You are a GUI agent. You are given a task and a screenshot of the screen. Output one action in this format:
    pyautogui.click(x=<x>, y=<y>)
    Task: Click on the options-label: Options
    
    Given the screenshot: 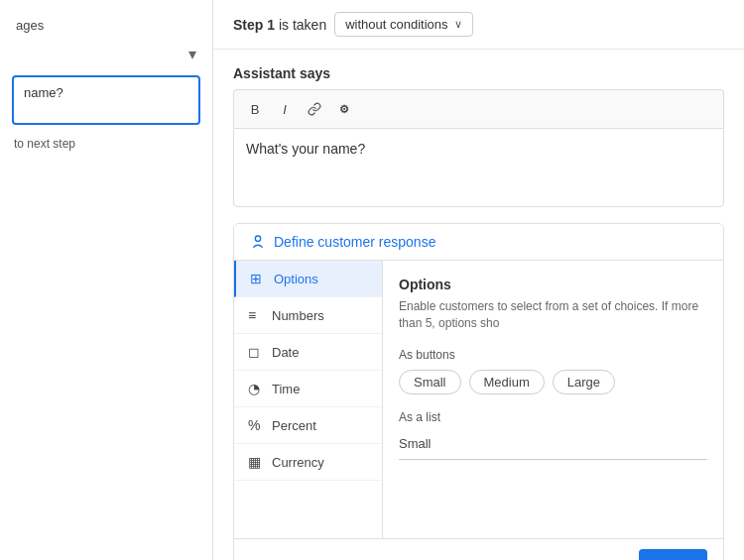 What is the action you would take?
    pyautogui.click(x=296, y=280)
    